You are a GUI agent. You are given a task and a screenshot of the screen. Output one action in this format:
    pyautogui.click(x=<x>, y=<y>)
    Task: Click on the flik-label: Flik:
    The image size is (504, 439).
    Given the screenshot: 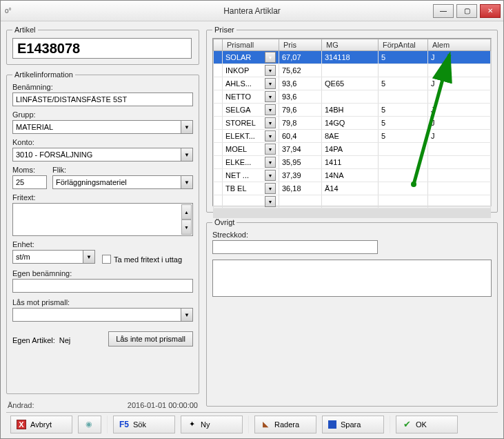 What is the action you would take?
    pyautogui.click(x=123, y=170)
    